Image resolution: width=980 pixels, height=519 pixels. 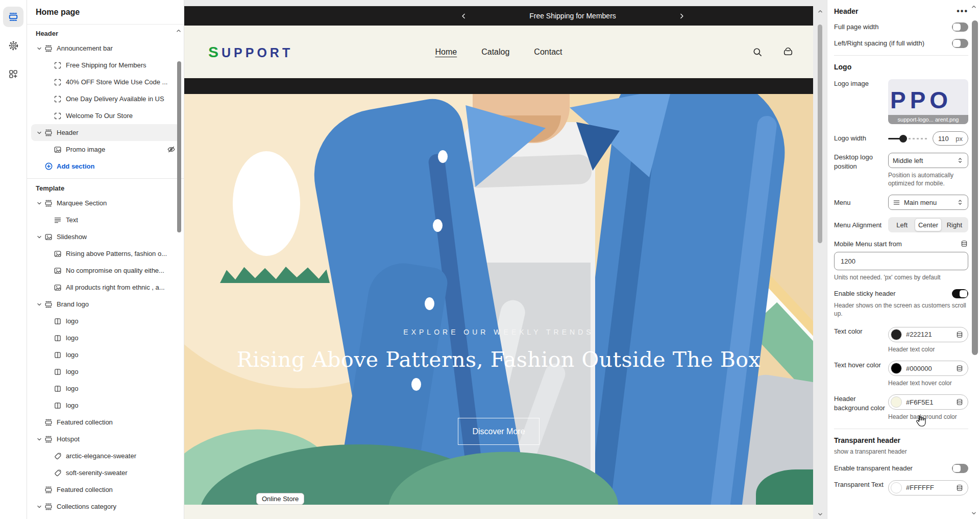 What do you see at coordinates (954, 225) in the screenshot?
I see `align-right-option: Right` at bounding box center [954, 225].